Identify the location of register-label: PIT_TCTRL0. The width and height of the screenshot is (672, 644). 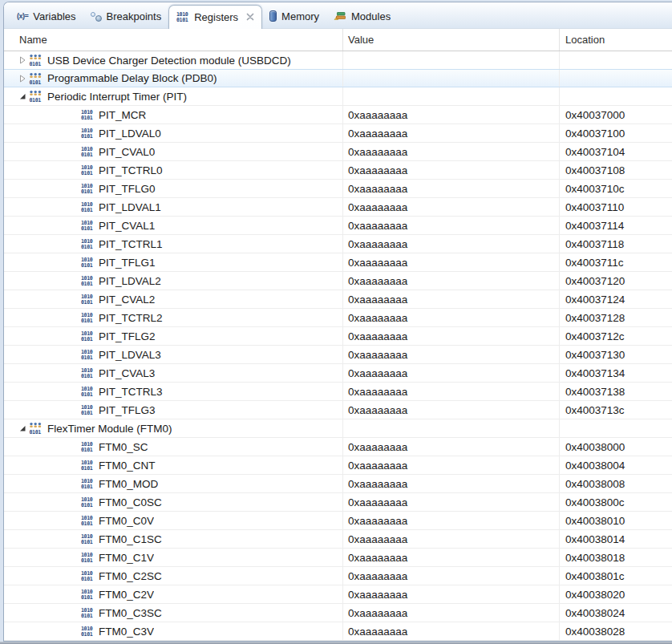
(131, 170).